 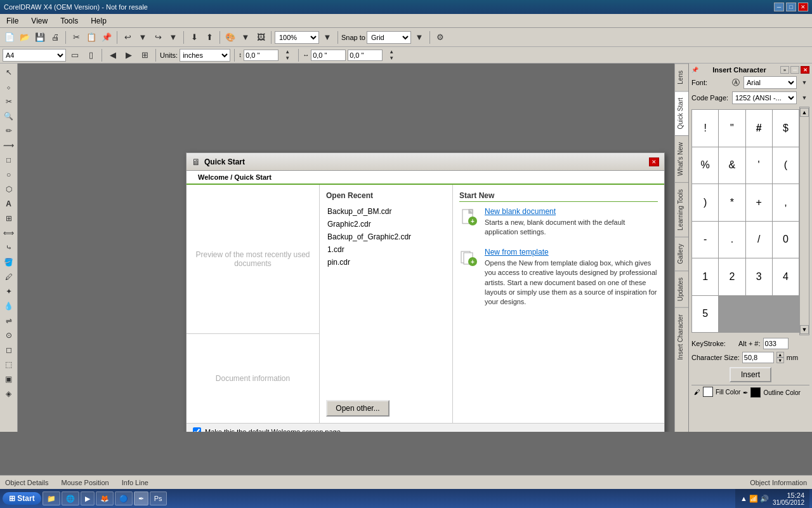 What do you see at coordinates (235, 177) in the screenshot?
I see `nav-welcome: Welcome / Quick Start` at bounding box center [235, 177].